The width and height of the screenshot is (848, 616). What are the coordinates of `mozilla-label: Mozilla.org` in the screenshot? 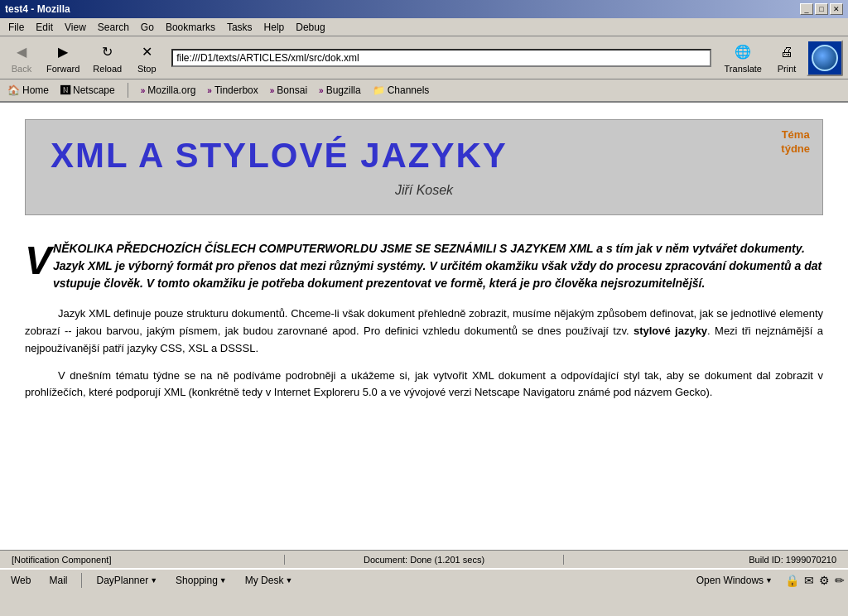 It's located at (171, 90).